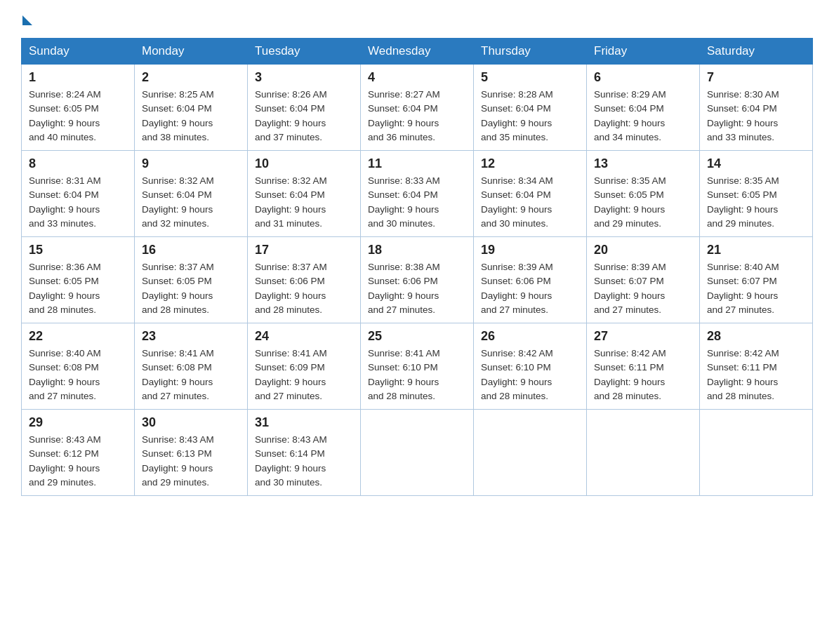 The height and width of the screenshot is (644, 834). Describe the element at coordinates (191, 337) in the screenshot. I see `day-number: 23` at that location.